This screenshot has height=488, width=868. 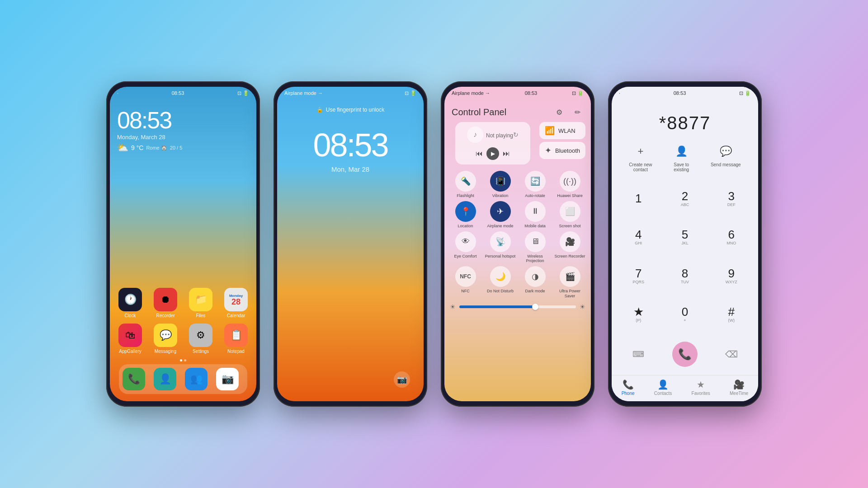 I want to click on app-notepad-label: Notepad, so click(x=236, y=352).